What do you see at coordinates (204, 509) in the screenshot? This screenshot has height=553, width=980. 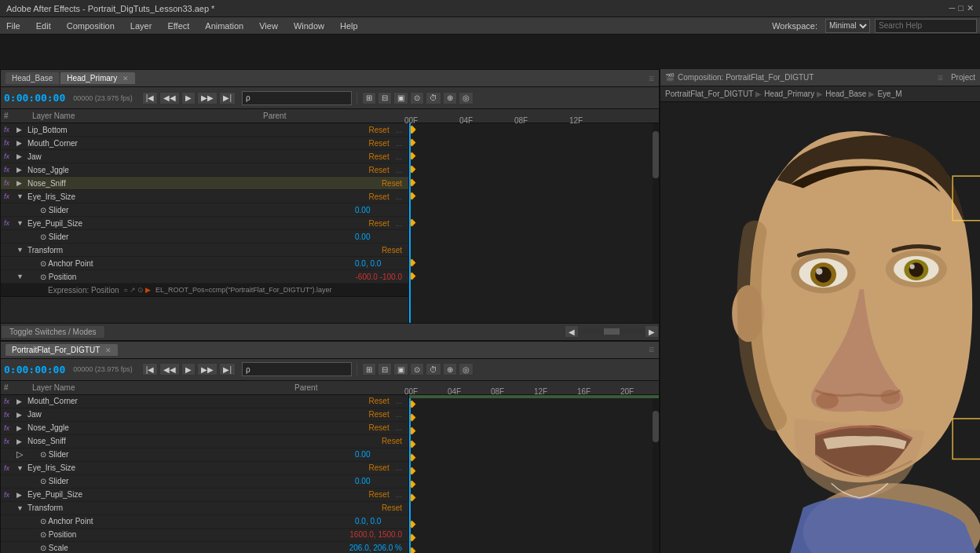 I see `blayer-row-transform: ▼ Transform Reset` at bounding box center [204, 509].